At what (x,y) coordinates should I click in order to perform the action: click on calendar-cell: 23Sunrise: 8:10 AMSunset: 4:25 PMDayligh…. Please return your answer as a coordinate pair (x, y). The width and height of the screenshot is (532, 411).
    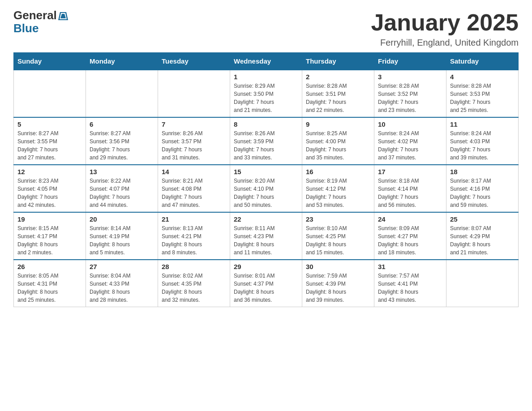
    Looking at the image, I should click on (339, 236).